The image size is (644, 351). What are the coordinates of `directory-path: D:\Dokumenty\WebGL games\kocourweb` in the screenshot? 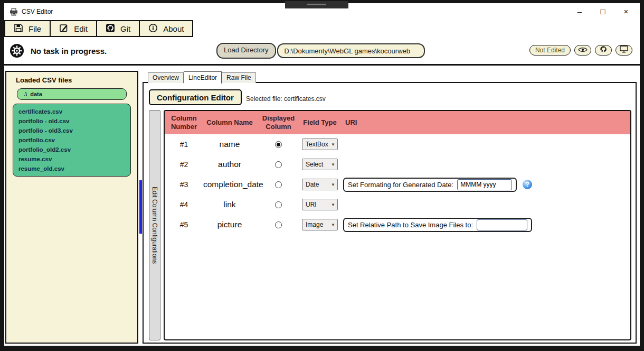 It's located at (351, 51).